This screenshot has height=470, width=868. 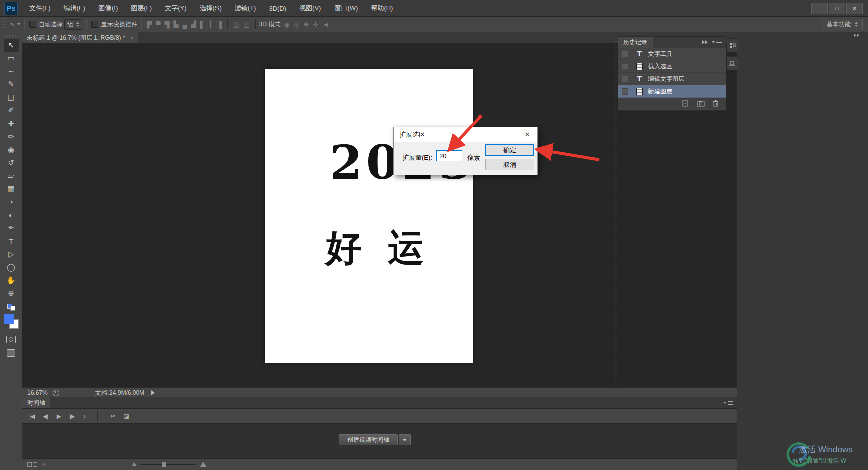 I want to click on history-item-new-layer: 新建图层, so click(x=672, y=91).